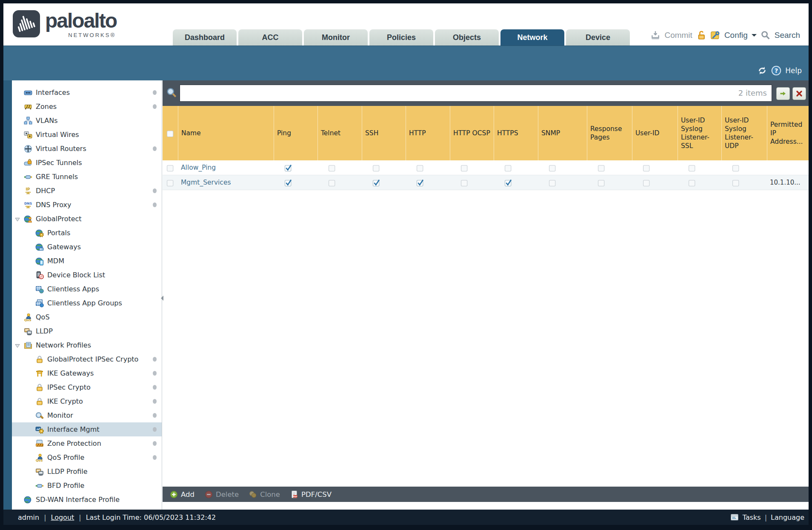 This screenshot has width=812, height=530. What do you see at coordinates (87, 191) in the screenshot?
I see `sidebar-item-dhcp: IPDHCP` at bounding box center [87, 191].